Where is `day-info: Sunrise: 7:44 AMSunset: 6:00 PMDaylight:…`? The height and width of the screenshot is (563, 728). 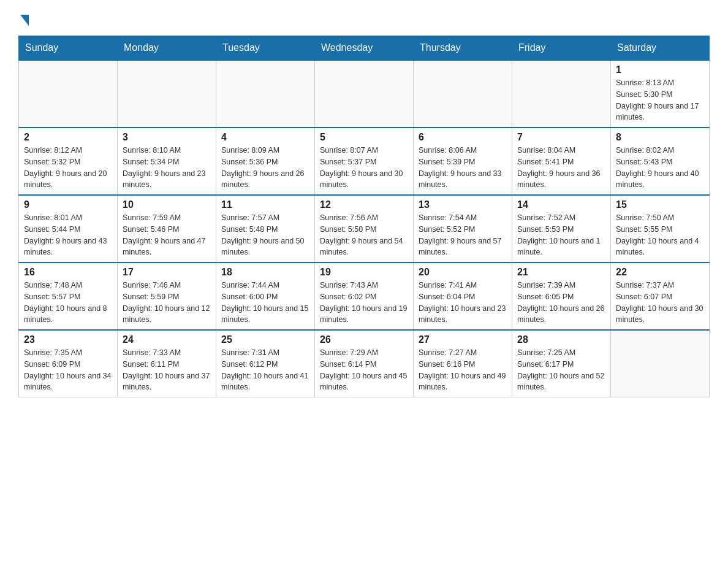
day-info: Sunrise: 7:44 AMSunset: 6:00 PMDaylight:… is located at coordinates (265, 303).